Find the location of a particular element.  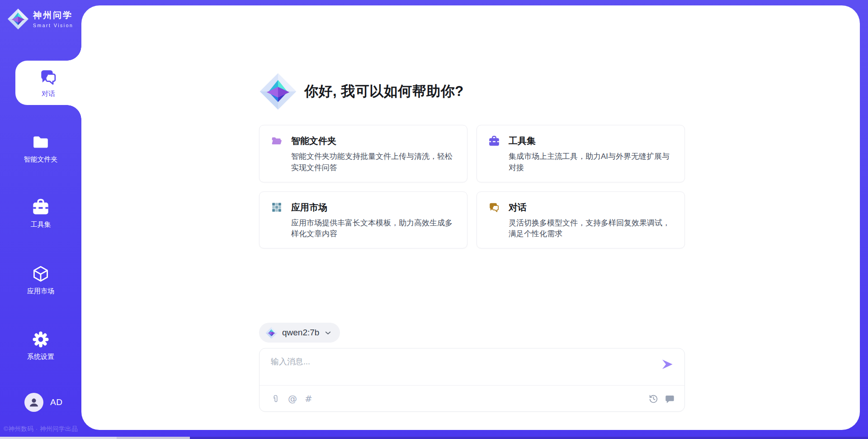

message-composer: @ # is located at coordinates (472, 380).